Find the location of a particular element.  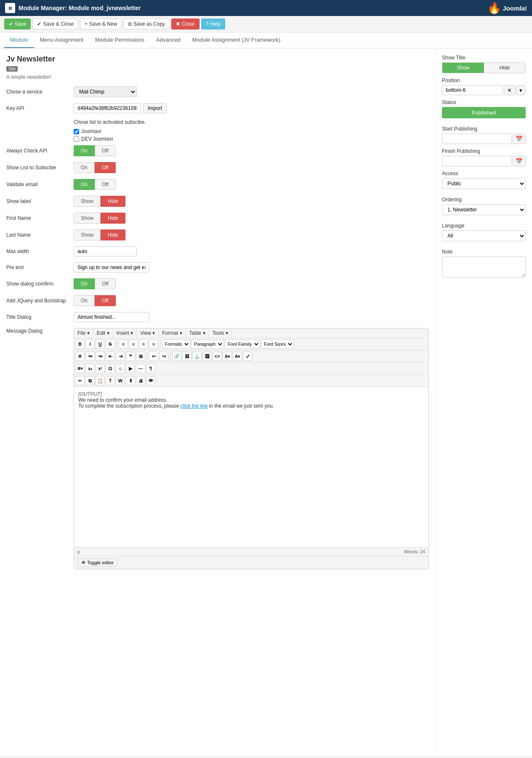

chose-service-select: Mail Chimp Constant Contact Campaign Mon… is located at coordinates (105, 92).